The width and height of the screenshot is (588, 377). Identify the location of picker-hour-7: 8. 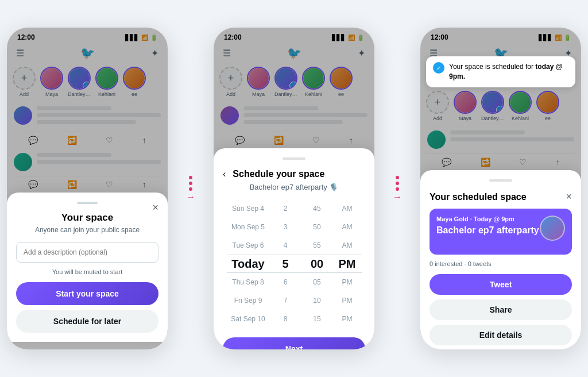
(286, 319).